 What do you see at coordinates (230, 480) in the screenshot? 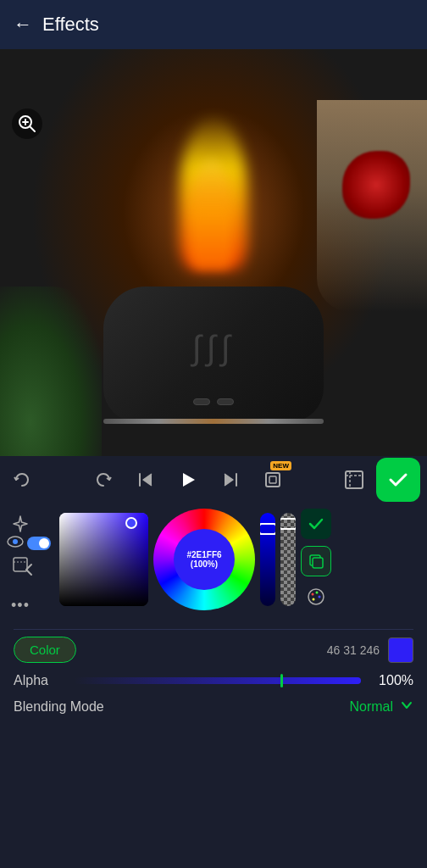
I see `skip-forward-button` at bounding box center [230, 480].